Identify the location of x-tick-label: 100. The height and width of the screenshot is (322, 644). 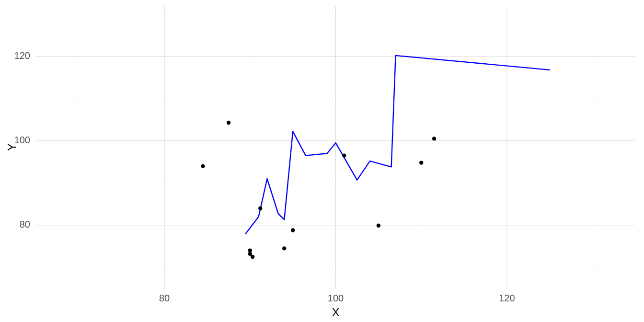
(335, 298).